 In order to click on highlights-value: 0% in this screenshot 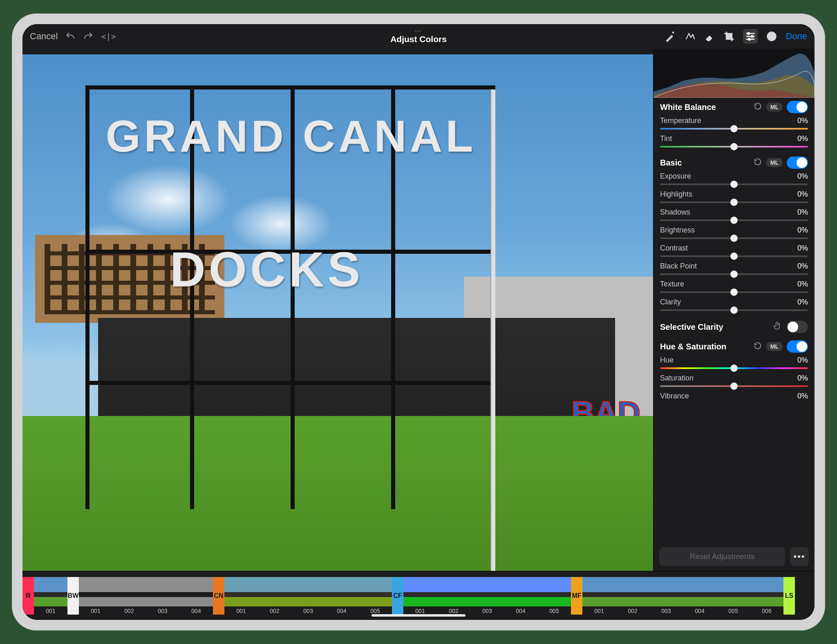, I will do `click(803, 195)`.